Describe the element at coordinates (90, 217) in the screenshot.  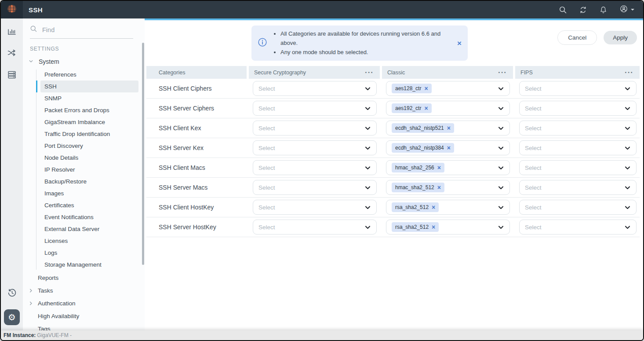
I see `sidebar-item-event-notifications: Event Notifications` at that location.